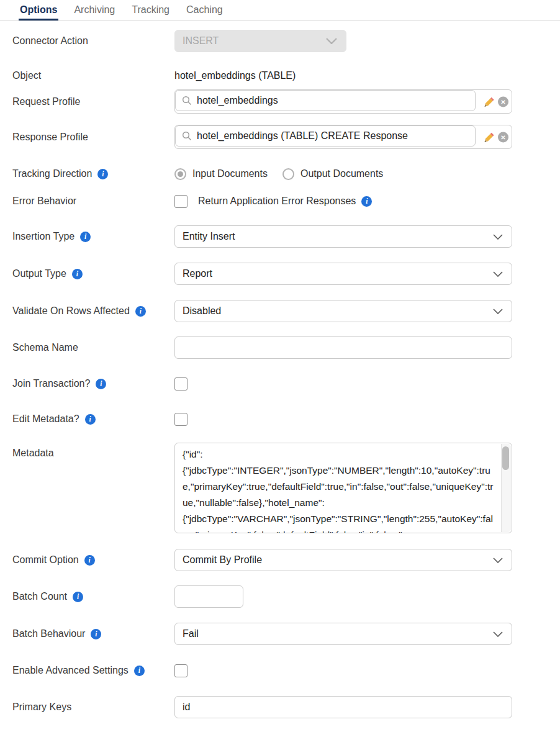 Image resolution: width=560 pixels, height=745 pixels. I want to click on commit-option-value: Commit By Profile, so click(222, 560).